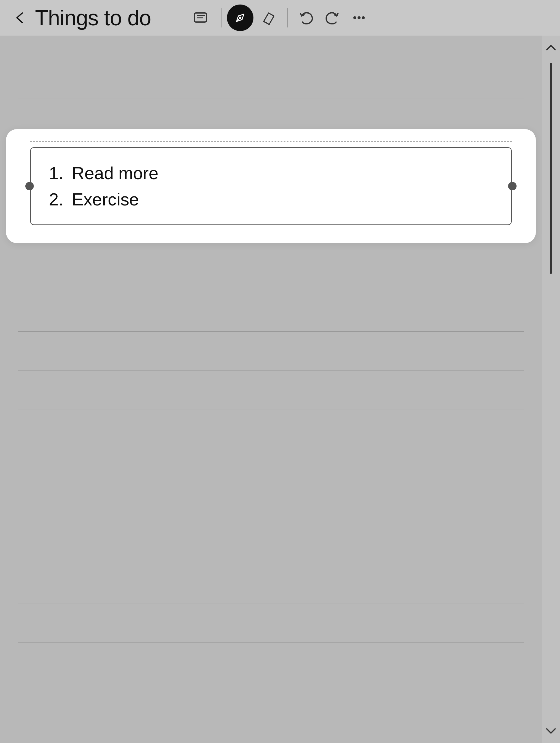 This screenshot has width=560, height=743. What do you see at coordinates (81, 18) in the screenshot?
I see `toolbar-left: Things to do` at bounding box center [81, 18].